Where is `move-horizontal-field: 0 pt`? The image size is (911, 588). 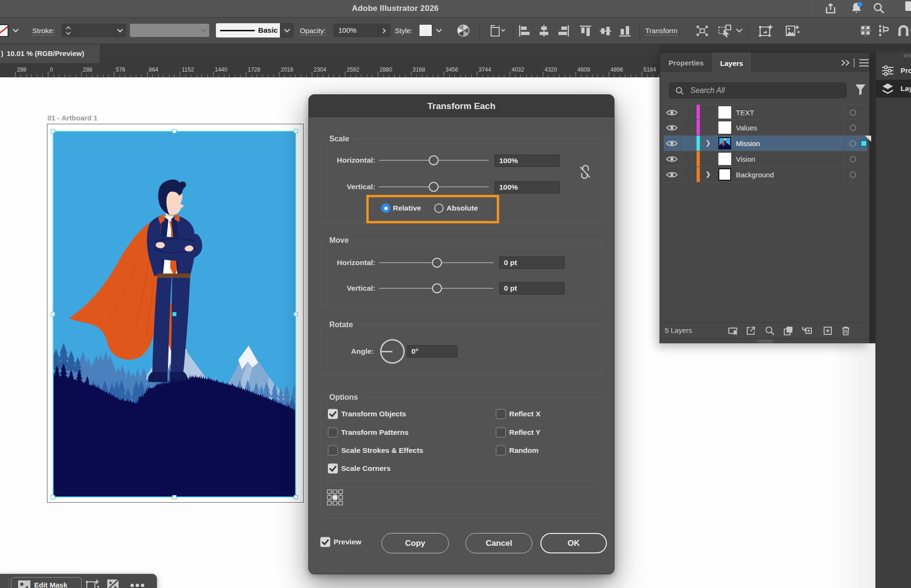
move-horizontal-field: 0 pt is located at coordinates (532, 263).